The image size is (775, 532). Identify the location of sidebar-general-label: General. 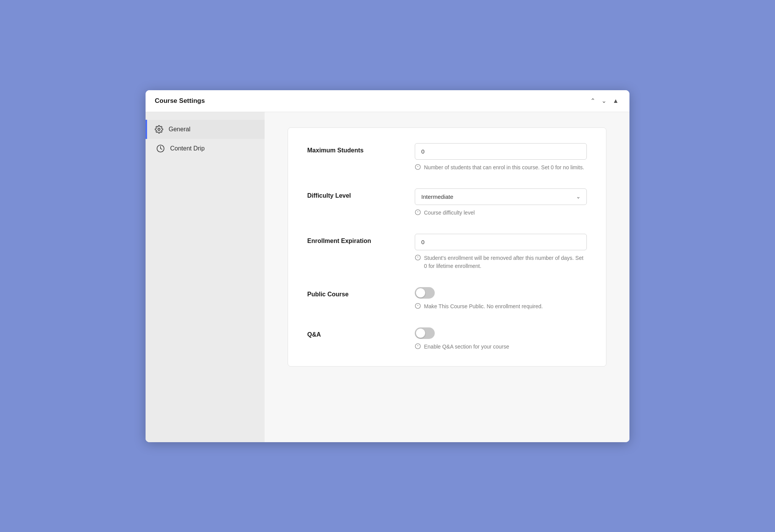
(180, 129).